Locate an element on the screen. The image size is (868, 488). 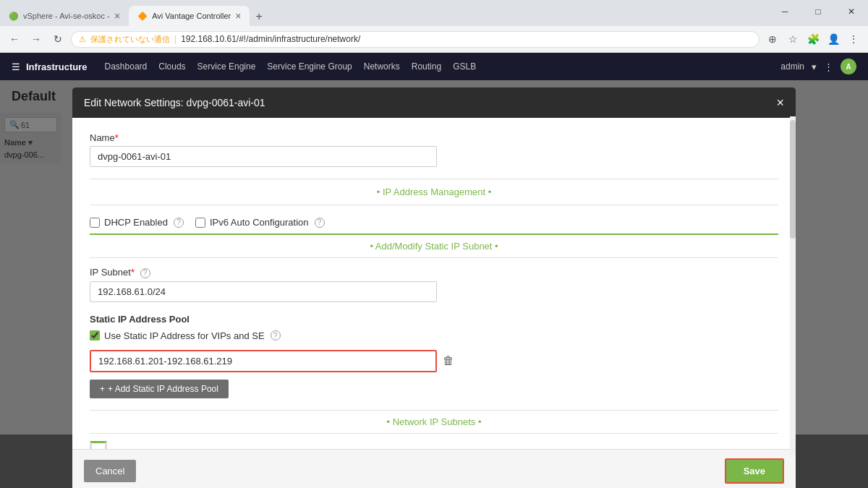
new-tab-button: + is located at coordinates (259, 17).